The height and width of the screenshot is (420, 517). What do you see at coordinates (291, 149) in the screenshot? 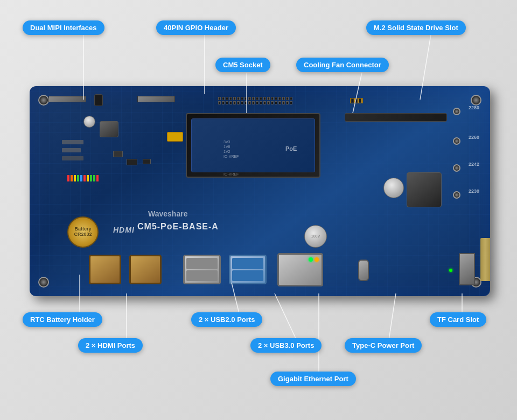
I see `poe-label: PoE` at bounding box center [291, 149].